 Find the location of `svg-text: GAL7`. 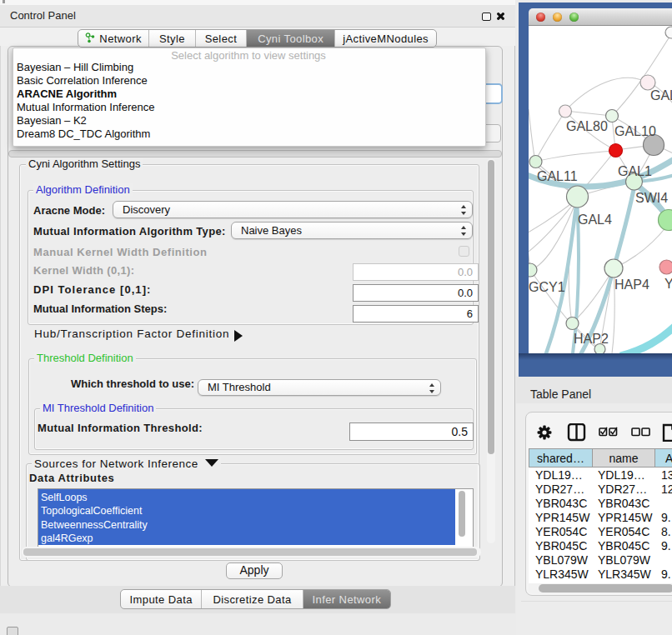

svg-text: GAL7 is located at coordinates (661, 95).